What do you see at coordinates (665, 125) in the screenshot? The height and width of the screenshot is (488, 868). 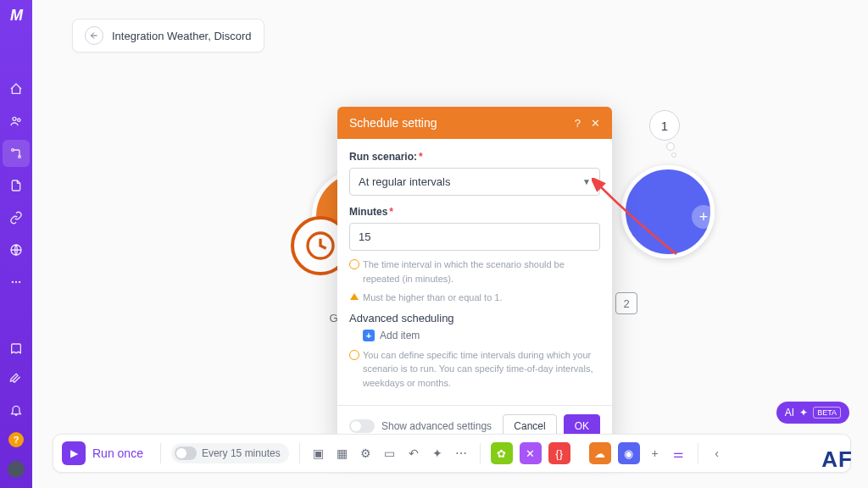 I see `step-badge-1: 1` at bounding box center [665, 125].